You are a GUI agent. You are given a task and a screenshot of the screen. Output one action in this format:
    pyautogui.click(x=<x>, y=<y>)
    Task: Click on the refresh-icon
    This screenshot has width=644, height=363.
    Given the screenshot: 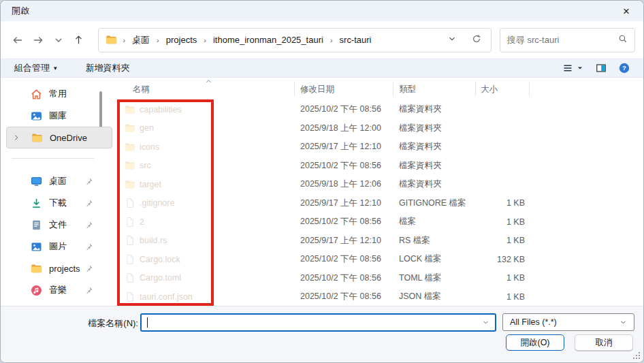 What is the action you would take?
    pyautogui.click(x=477, y=40)
    